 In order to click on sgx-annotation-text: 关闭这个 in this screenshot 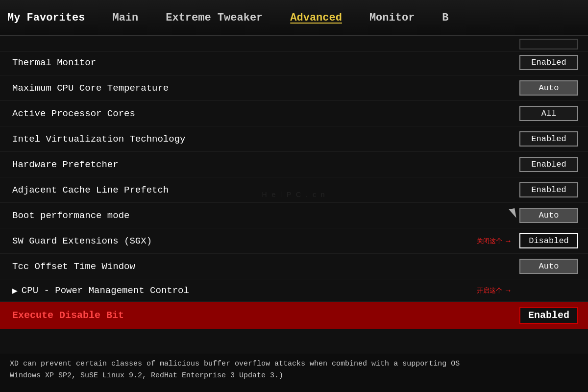, I will do `click(490, 241)`.